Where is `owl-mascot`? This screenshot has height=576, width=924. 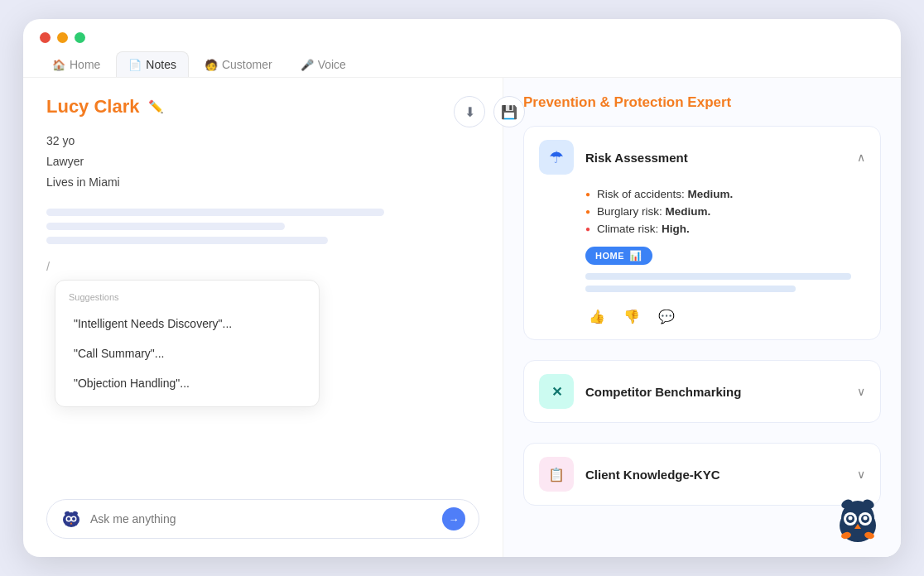 owl-mascot is located at coordinates (858, 521).